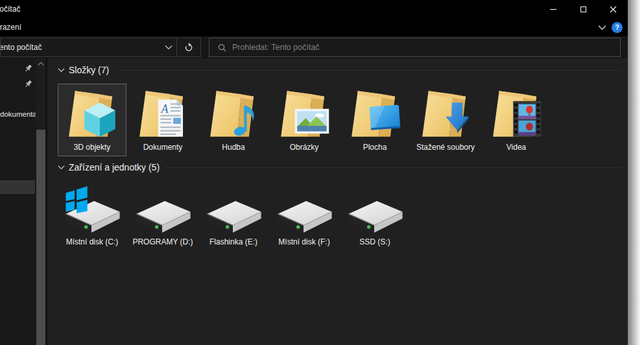 This screenshot has height=345, width=644. I want to click on tile-label: Flashinka (E:), so click(233, 242).